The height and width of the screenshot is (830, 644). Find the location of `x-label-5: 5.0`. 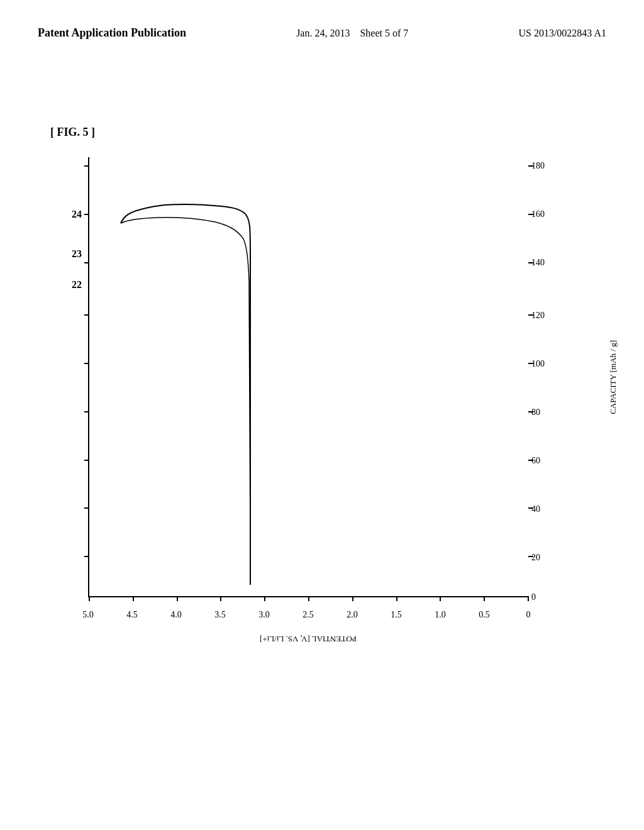

x-label-5: 5.0 is located at coordinates (88, 615).